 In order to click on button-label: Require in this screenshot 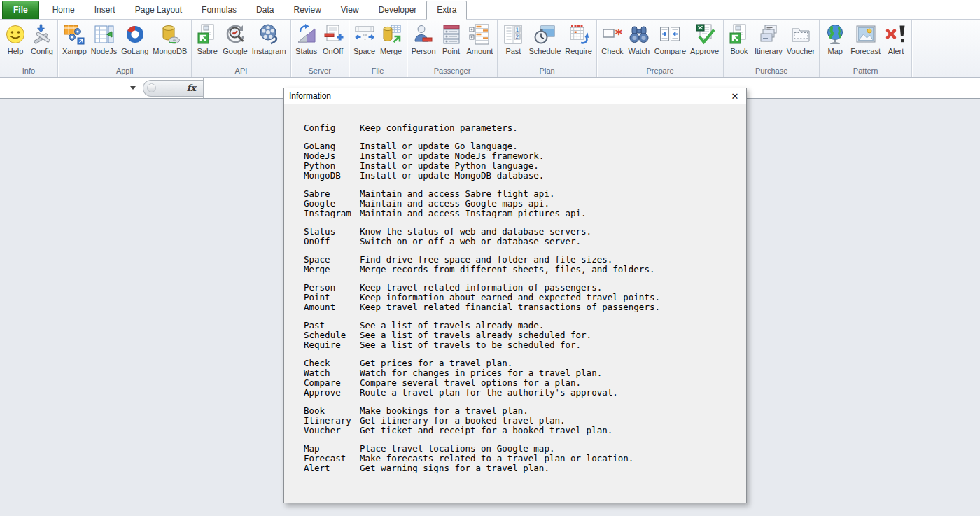, I will do `click(578, 51)`.